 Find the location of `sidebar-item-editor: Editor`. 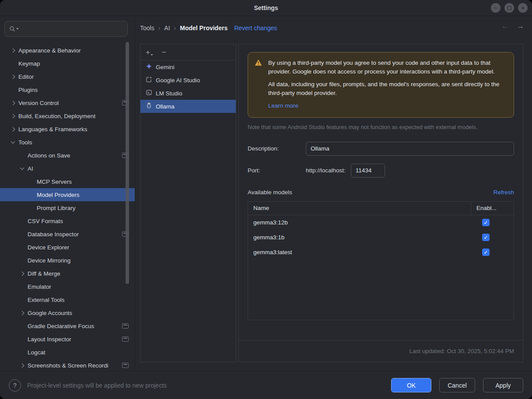

sidebar-item-editor: Editor is located at coordinates (67, 77).